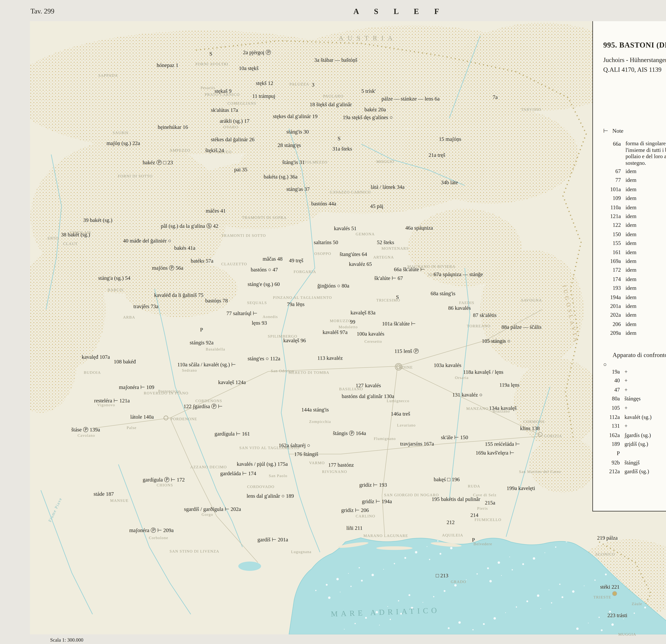  I want to click on map-place-label: SEQUALS, so click(257, 303).